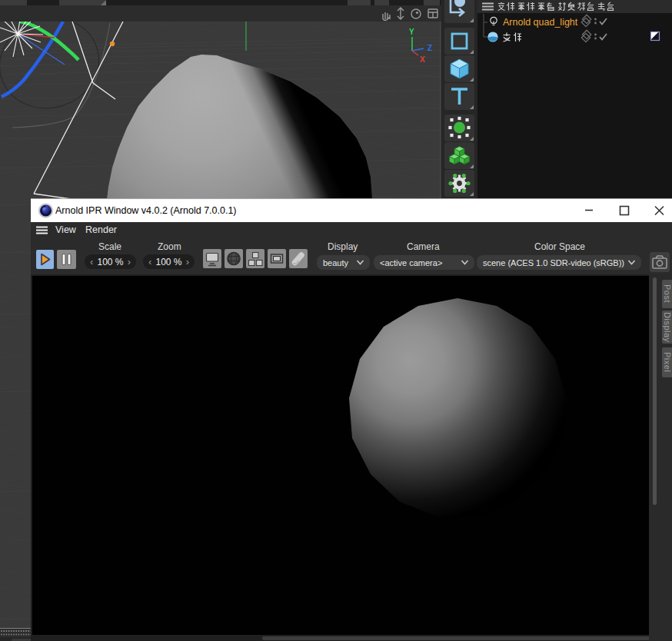  What do you see at coordinates (423, 60) in the screenshot?
I see `svg-text: X` at bounding box center [423, 60].